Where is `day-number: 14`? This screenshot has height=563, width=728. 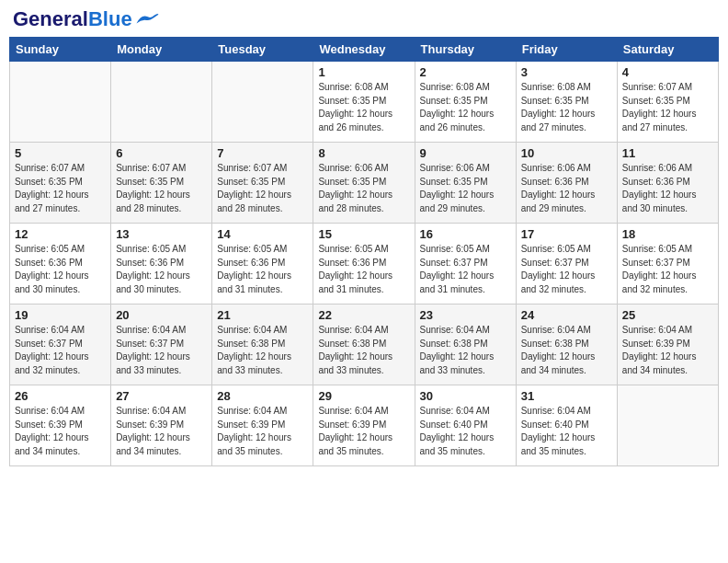
day-number: 14 is located at coordinates (263, 234).